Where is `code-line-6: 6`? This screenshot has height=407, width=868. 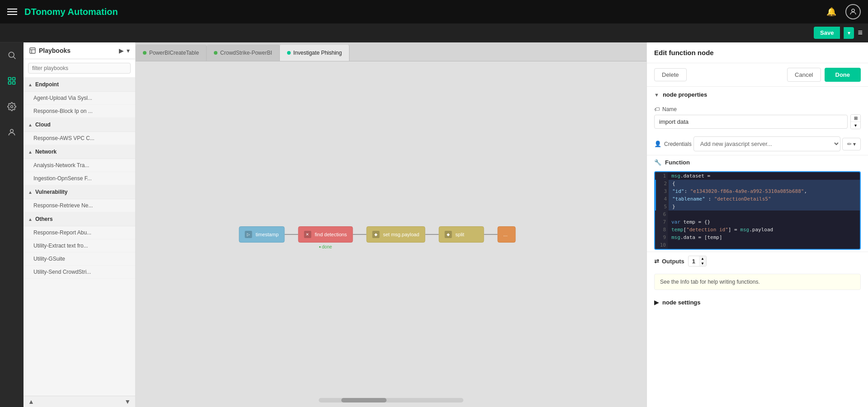 code-line-6: 6 is located at coordinates (758, 214).